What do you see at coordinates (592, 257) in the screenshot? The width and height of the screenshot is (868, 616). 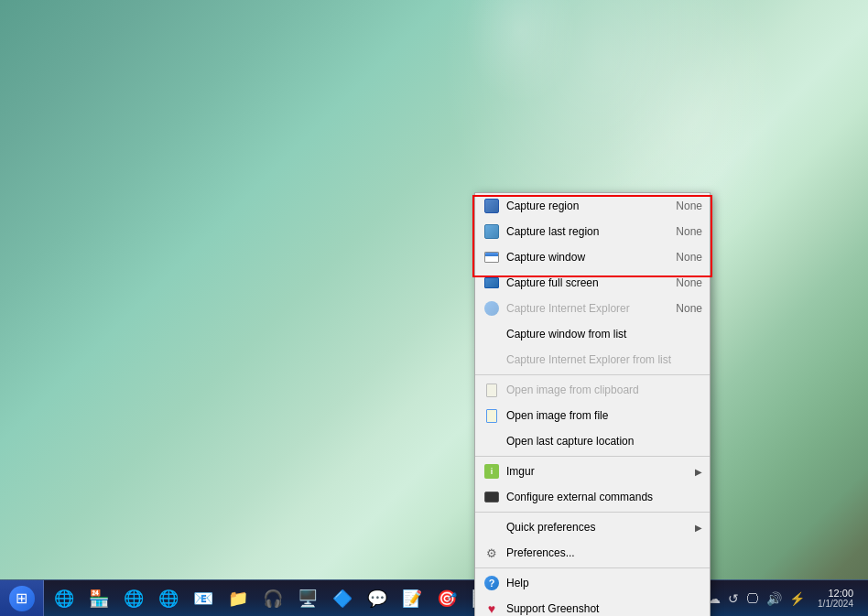 I see `menu-item-capture-window: Capture window None` at bounding box center [592, 257].